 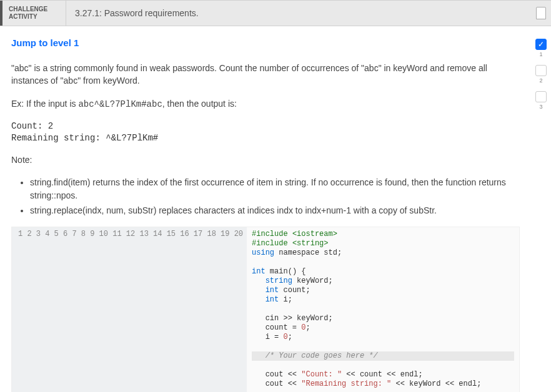 What do you see at coordinates (541, 100) in the screenshot?
I see `step-3: 3` at bounding box center [541, 100].